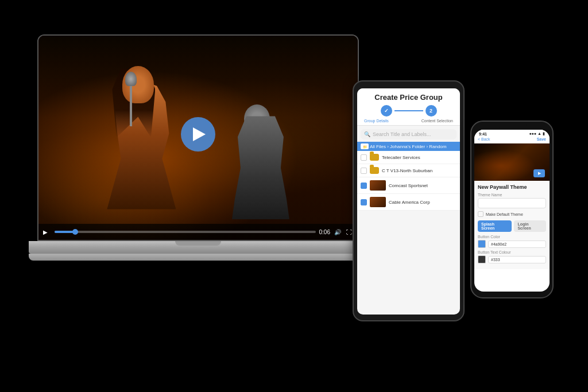  Describe the element at coordinates (207, 257) in the screenshot. I see `laptop-bottom` at that location.